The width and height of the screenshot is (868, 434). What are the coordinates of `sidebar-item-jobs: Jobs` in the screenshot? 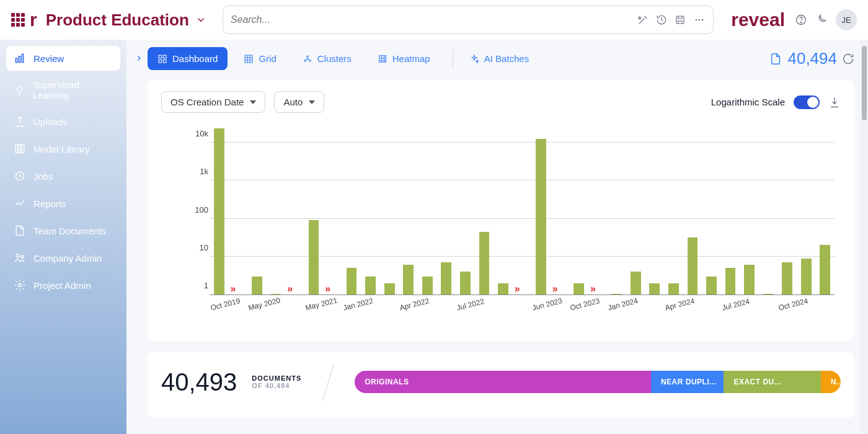 It's located at (63, 176).